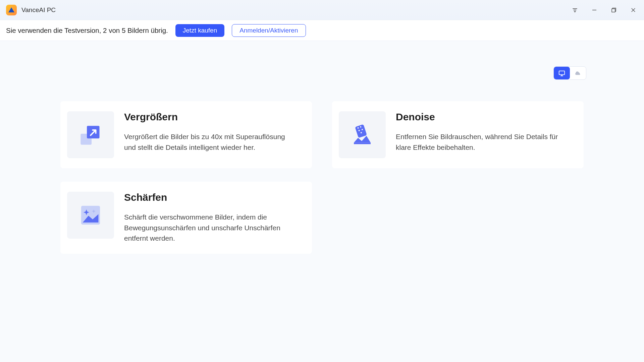 This screenshot has height=362, width=644. Describe the element at coordinates (91, 135) in the screenshot. I see `enlarge-icon` at that location.